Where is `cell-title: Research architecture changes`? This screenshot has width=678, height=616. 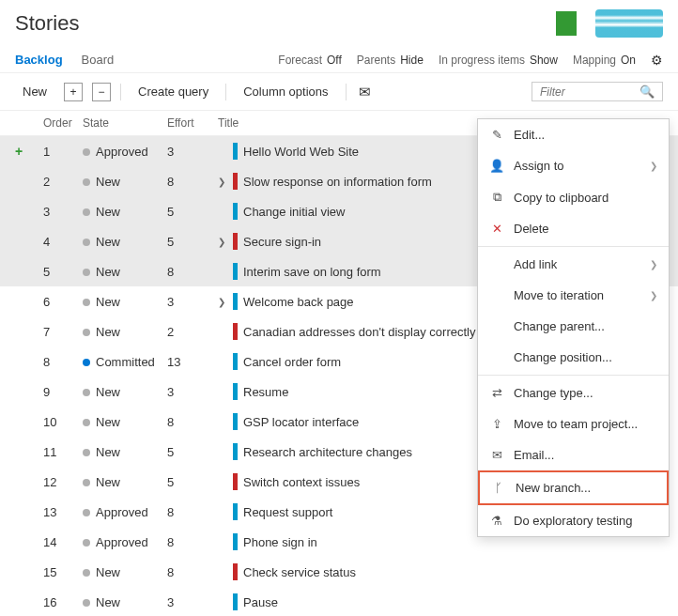 cell-title: Research architecture changes is located at coordinates (365, 452).